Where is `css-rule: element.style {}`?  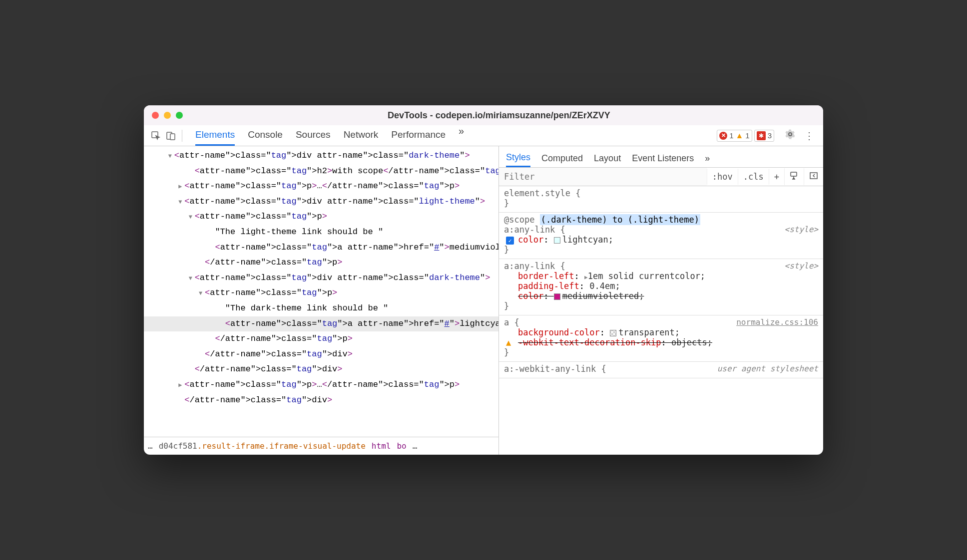 css-rule: element.style {} is located at coordinates (661, 200).